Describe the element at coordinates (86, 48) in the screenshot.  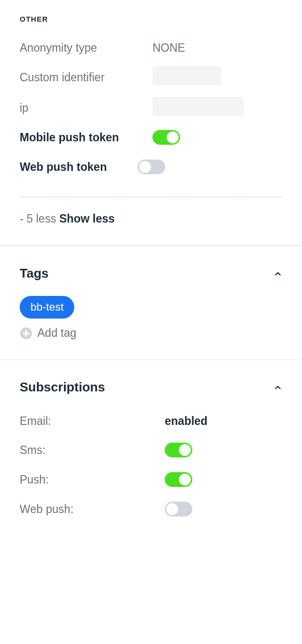
I see `anonymity-label: Anonymity type` at that location.